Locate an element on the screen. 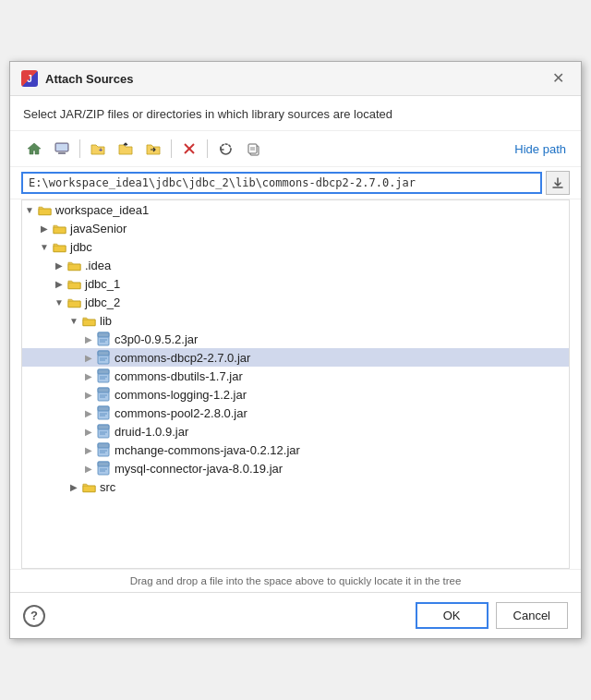  tree-item-label: lib is located at coordinates (105, 321).